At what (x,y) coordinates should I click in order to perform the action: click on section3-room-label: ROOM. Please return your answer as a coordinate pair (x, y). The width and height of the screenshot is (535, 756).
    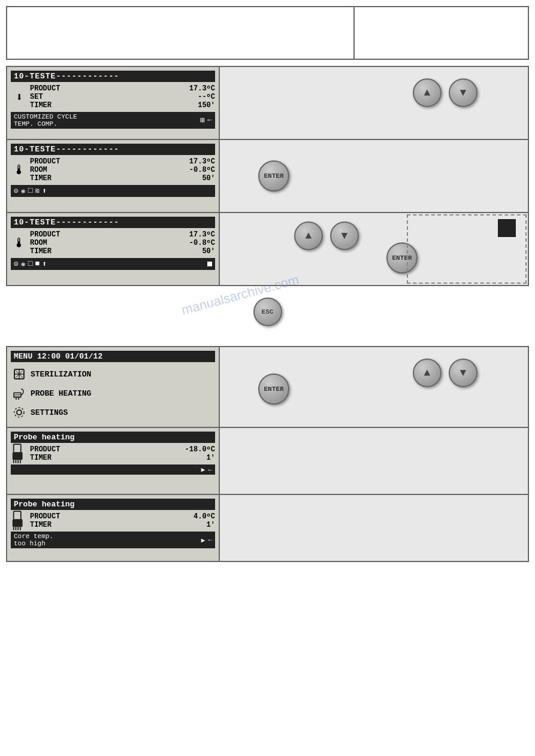
    Looking at the image, I should click on (38, 243).